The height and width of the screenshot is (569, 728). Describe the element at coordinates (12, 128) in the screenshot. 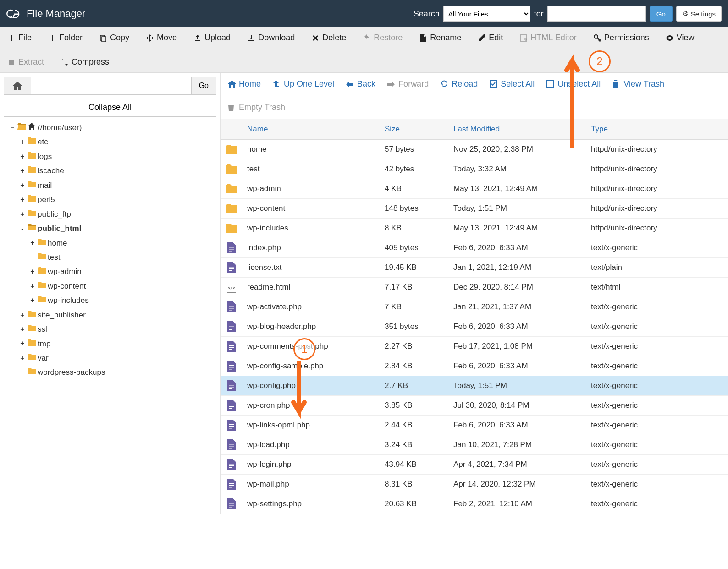

I see `tree-toggle: –` at that location.